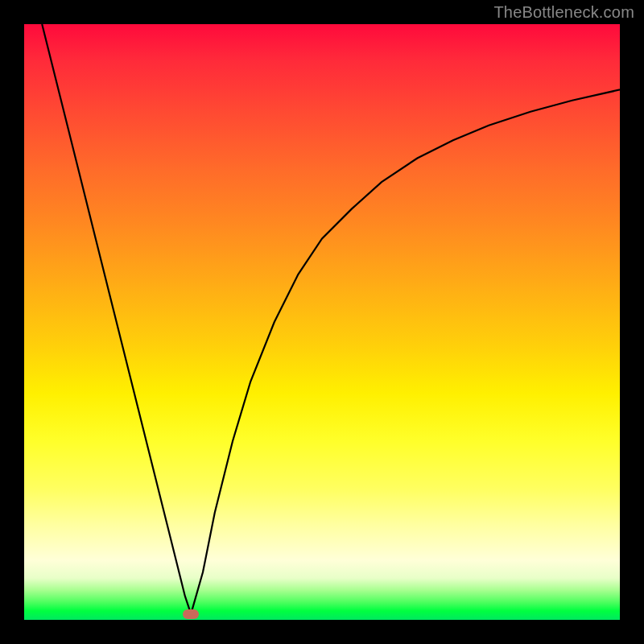 Image resolution: width=644 pixels, height=644 pixels. Describe the element at coordinates (191, 614) in the screenshot. I see `optimum-marker` at that location.